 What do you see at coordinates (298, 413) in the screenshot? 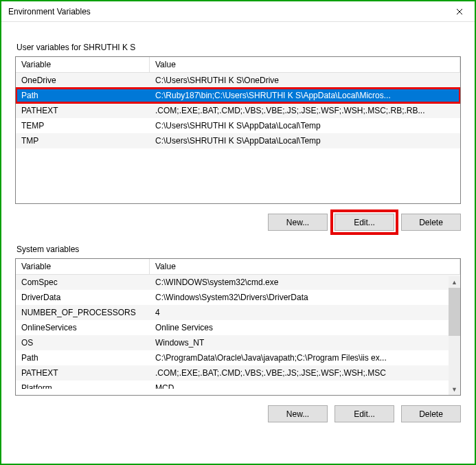
I see `system-new-button: New...` at bounding box center [298, 413].